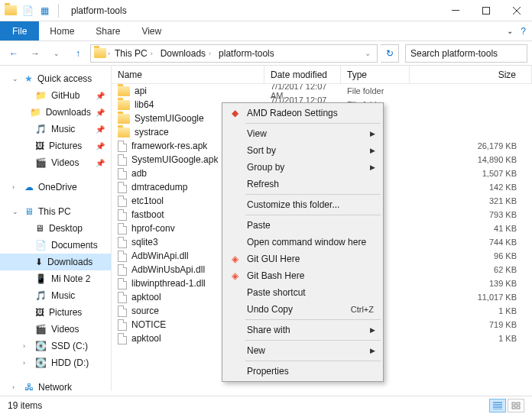  What do you see at coordinates (303, 309) in the screenshot?
I see `ctx-item: Undo CopyCtrl+Z` at bounding box center [303, 309].